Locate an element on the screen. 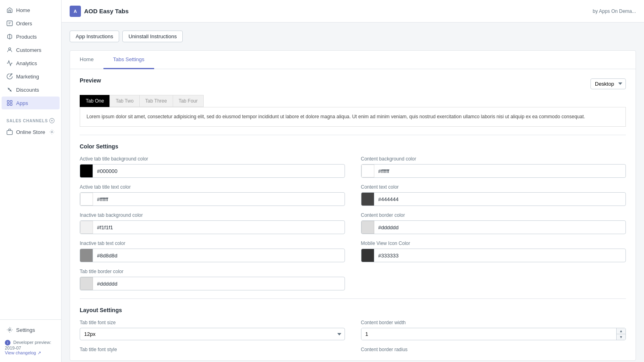  tab-home: Home is located at coordinates (87, 60).